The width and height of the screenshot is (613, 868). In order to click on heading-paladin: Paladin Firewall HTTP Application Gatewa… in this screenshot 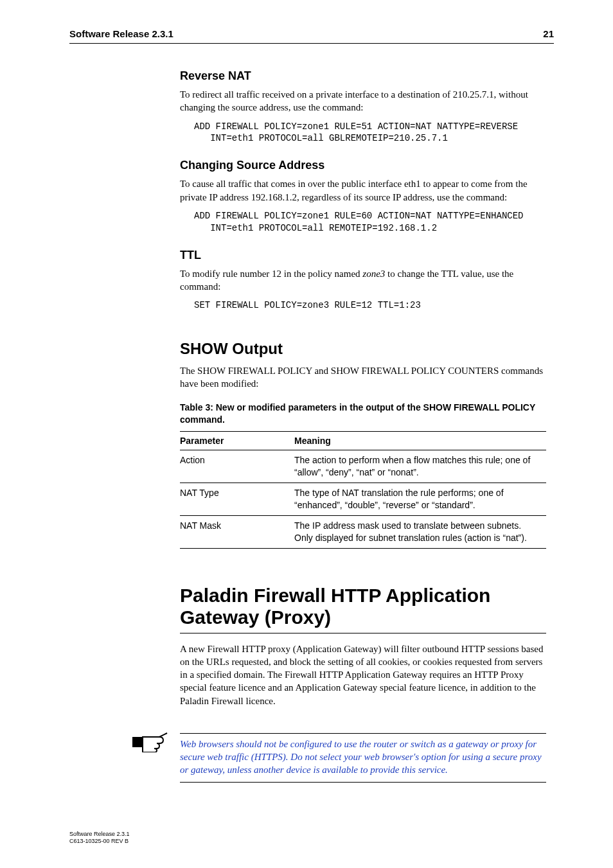, I will do `click(363, 607)`.